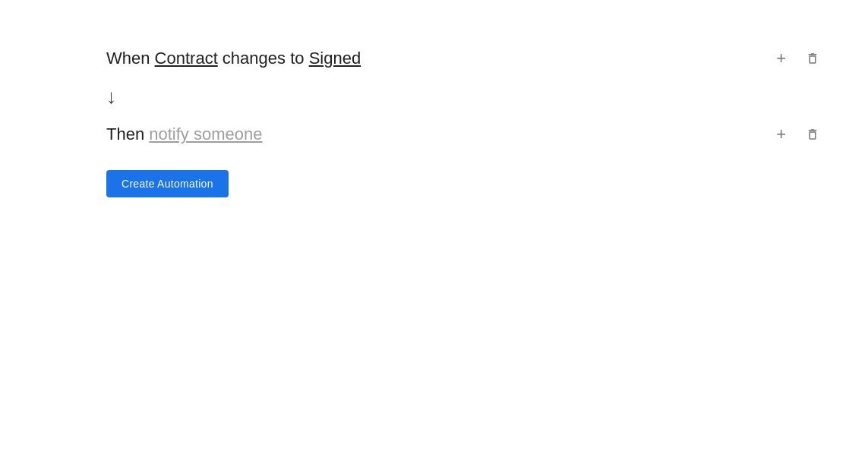 The width and height of the screenshot is (868, 473). What do you see at coordinates (781, 134) in the screenshot?
I see `action-add-button: +` at bounding box center [781, 134].